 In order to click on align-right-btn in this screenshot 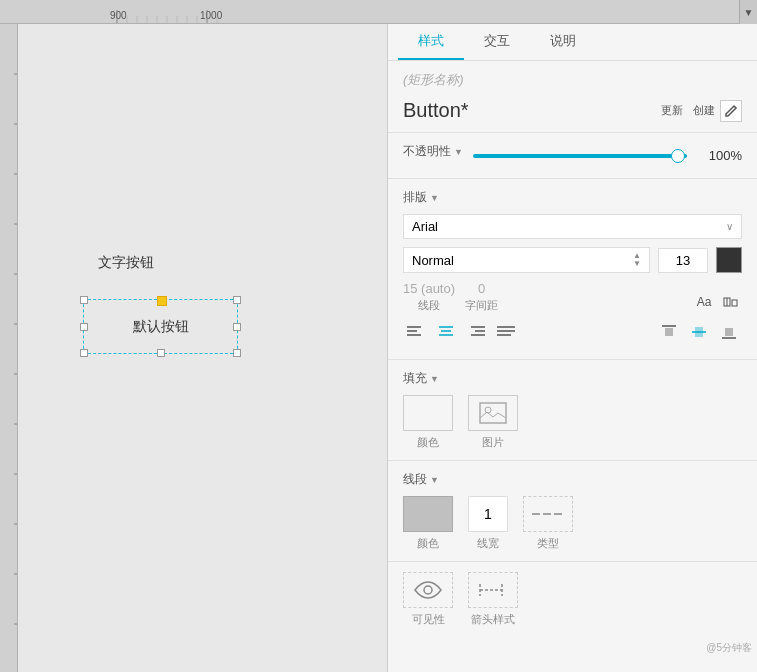, I will do `click(476, 332)`.